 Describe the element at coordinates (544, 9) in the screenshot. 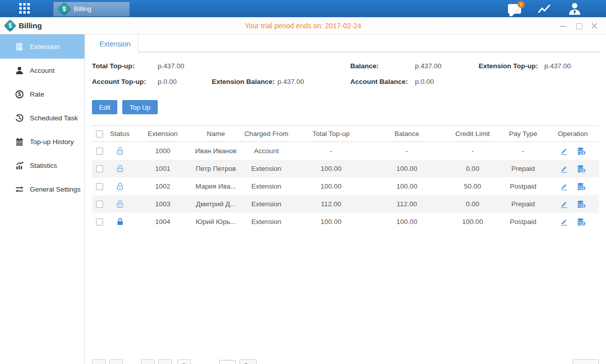

I see `statistics-chart-icon` at that location.